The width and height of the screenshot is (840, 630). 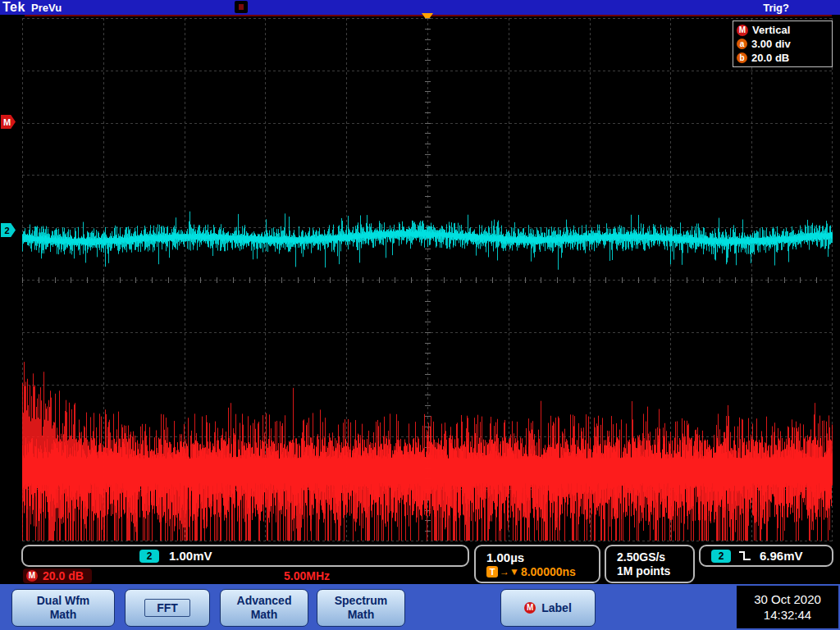 I want to click on trigger-delay-value: 8.00000ns, so click(x=548, y=572).